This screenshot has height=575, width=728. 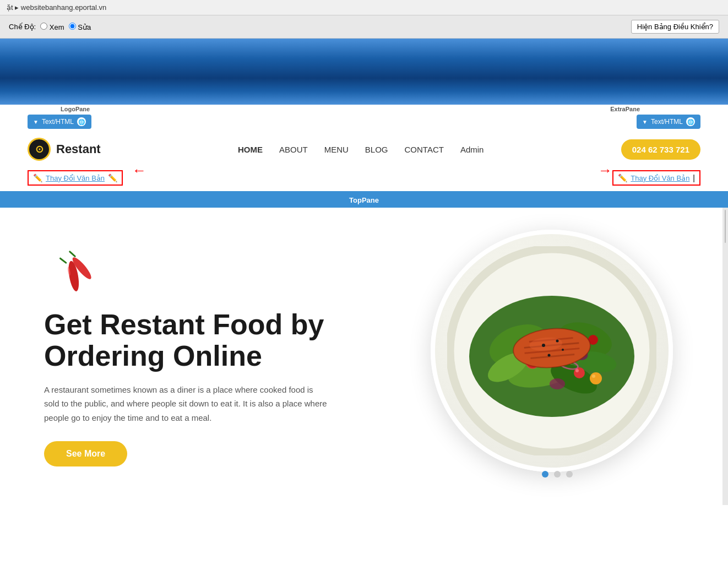 I want to click on carousel-dots, so click(x=557, y=474).